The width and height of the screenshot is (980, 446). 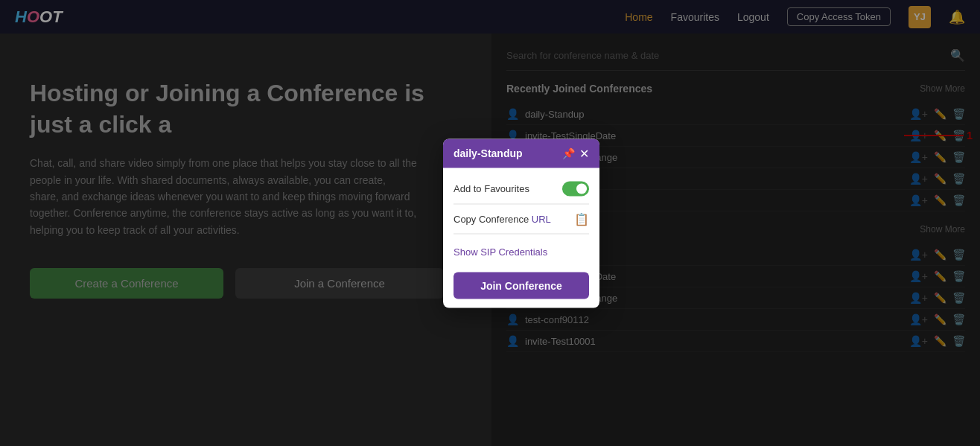 What do you see at coordinates (521, 219) in the screenshot?
I see `copy-conference-url-row: Copy Conference URL 📋` at bounding box center [521, 219].